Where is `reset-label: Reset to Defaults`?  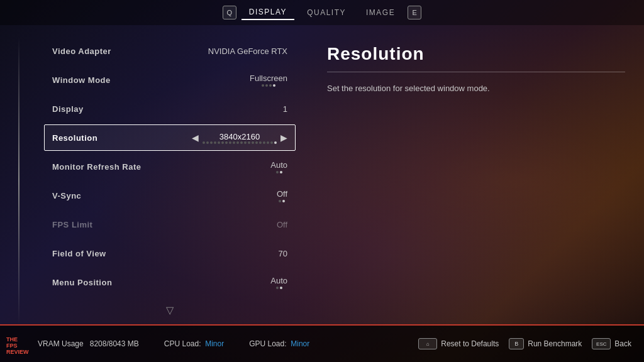 reset-label: Reset to Defaults is located at coordinates (470, 344).